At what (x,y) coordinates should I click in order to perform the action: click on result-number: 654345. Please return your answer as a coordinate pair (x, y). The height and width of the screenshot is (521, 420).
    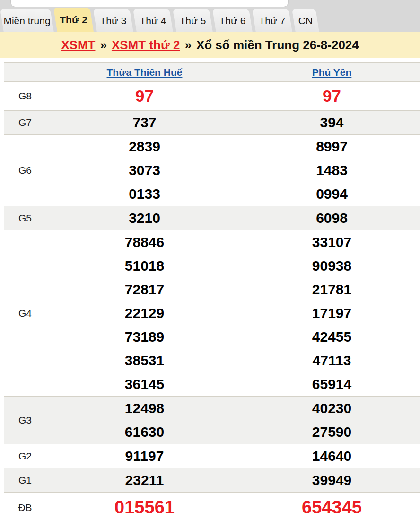
    Looking at the image, I should click on (332, 507).